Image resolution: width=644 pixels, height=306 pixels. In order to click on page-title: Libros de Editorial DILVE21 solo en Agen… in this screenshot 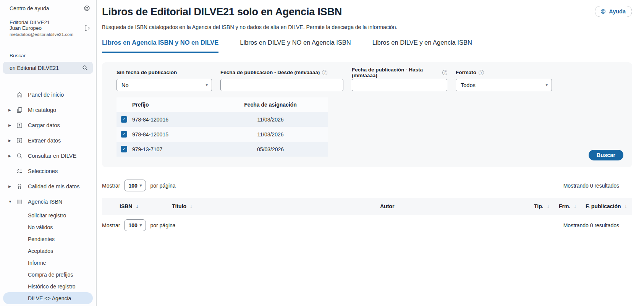, I will do `click(367, 9)`.